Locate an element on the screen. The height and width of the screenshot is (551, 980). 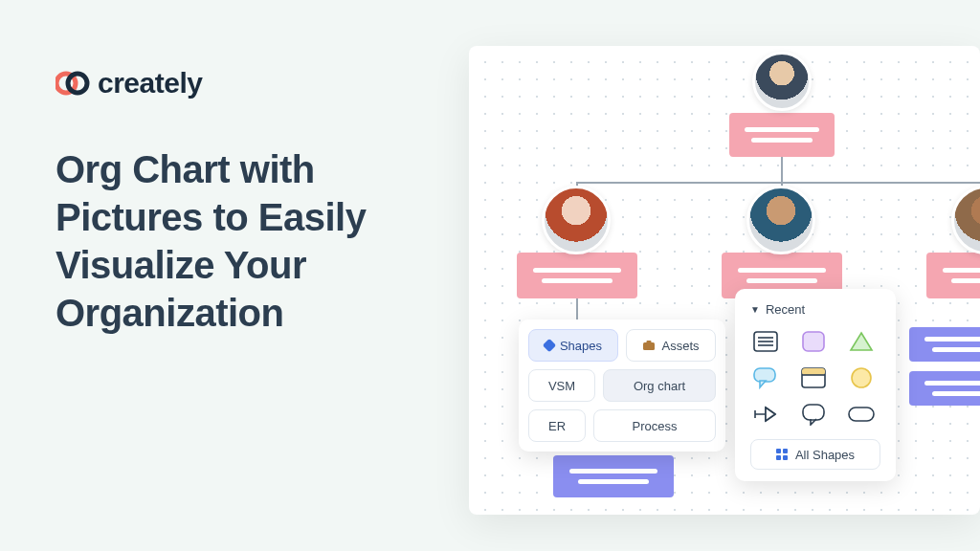
shape-rounded-rect-icon is located at coordinates (813, 342).